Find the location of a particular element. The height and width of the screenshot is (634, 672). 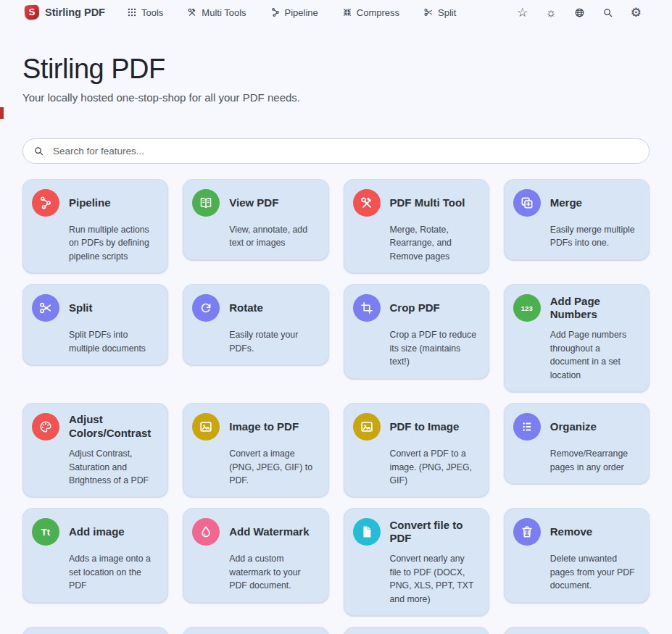

card-header: Merge is located at coordinates (576, 203).